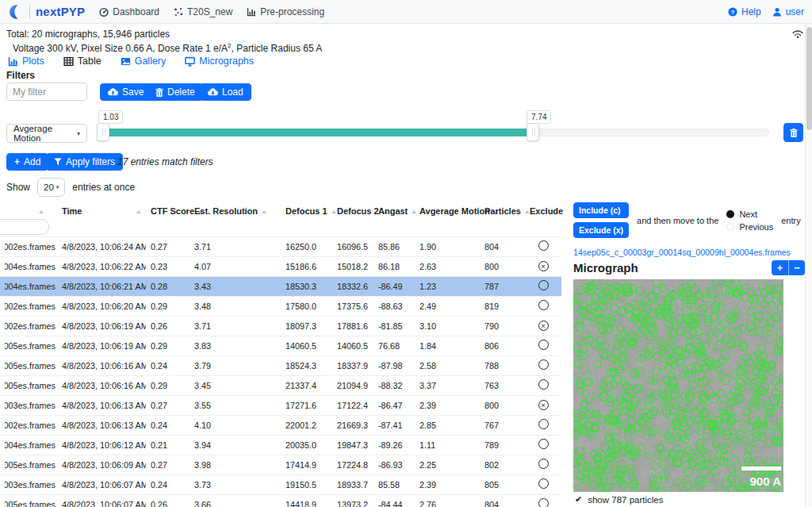  Describe the element at coordinates (281, 465) in the screenshot. I see `table-row: 00005es.frames4/8/2023, 10:06:09 AM0.273…` at that location.